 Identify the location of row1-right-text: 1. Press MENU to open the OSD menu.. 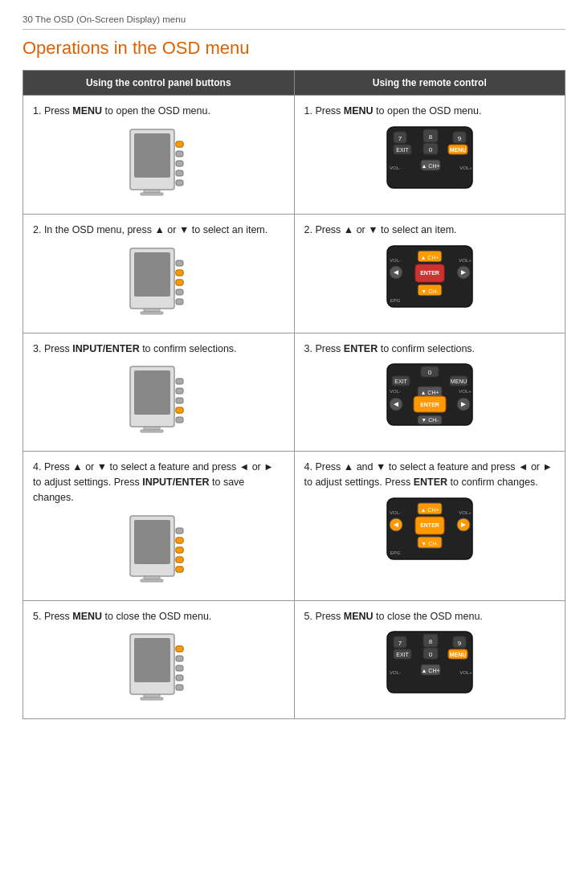
(431, 111).